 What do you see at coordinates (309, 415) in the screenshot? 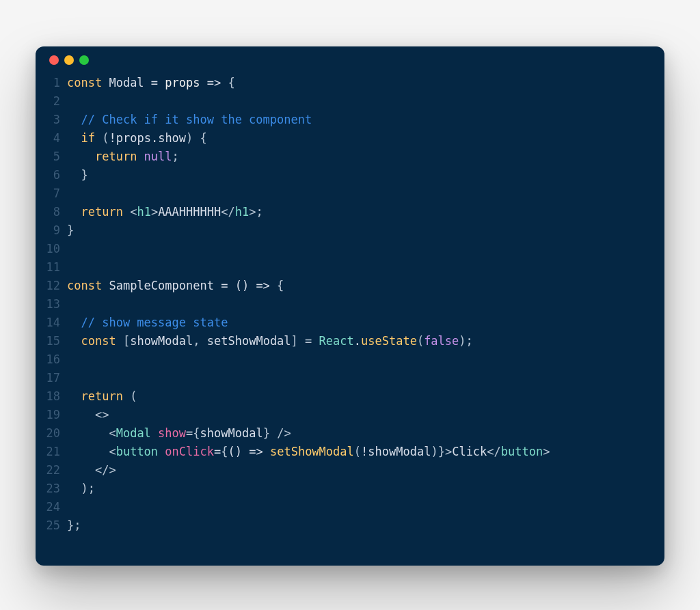
I see `code-line: <>` at bounding box center [309, 415].